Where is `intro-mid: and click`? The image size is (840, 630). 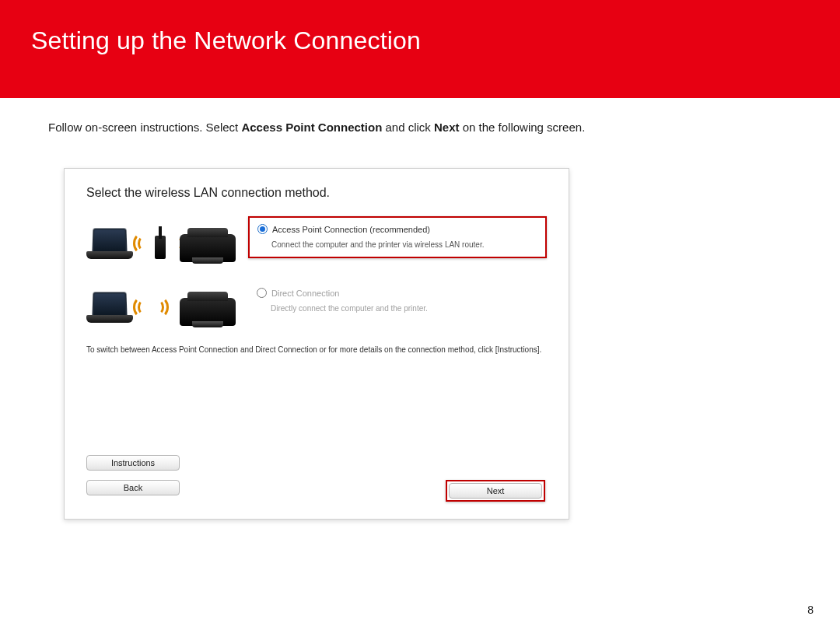 intro-mid: and click is located at coordinates (409, 128).